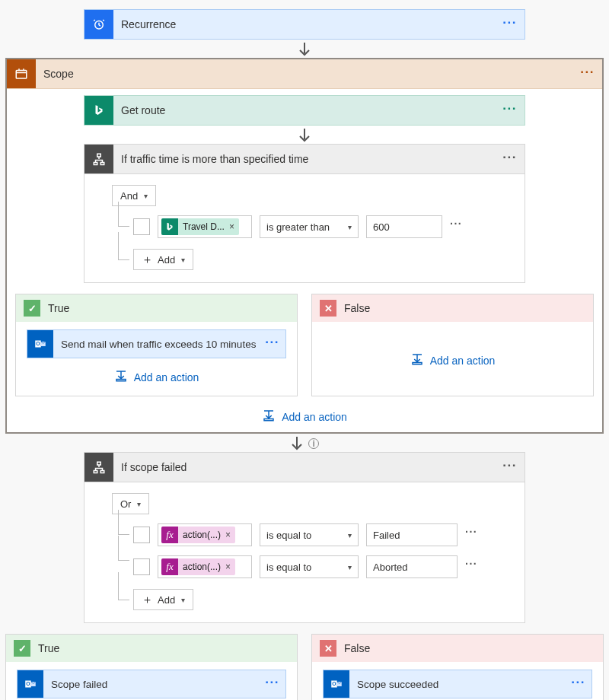 This screenshot has height=700, width=609. What do you see at coordinates (308, 467) in the screenshot?
I see `condition-title: If scope failed` at bounding box center [308, 467].